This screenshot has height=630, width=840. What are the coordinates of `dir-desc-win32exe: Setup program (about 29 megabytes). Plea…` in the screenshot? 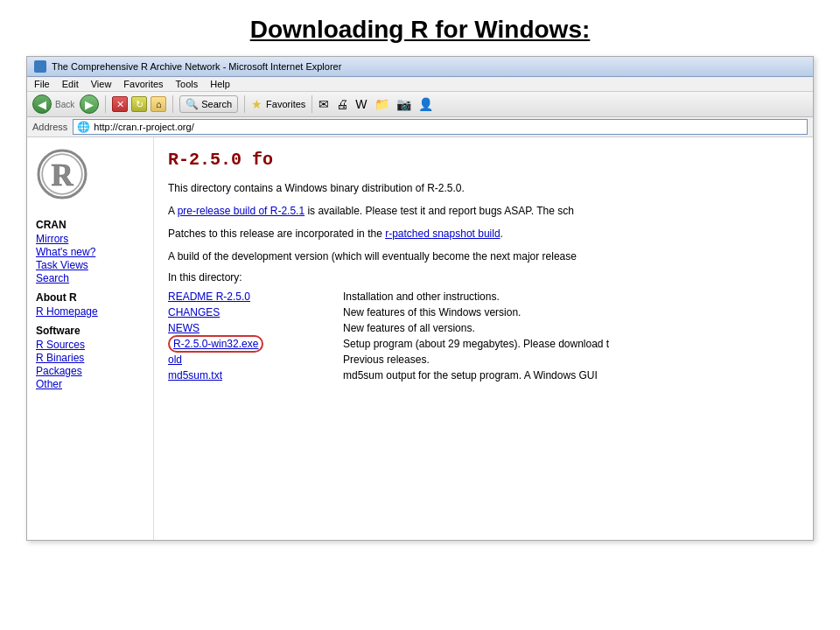 It's located at (570, 344).